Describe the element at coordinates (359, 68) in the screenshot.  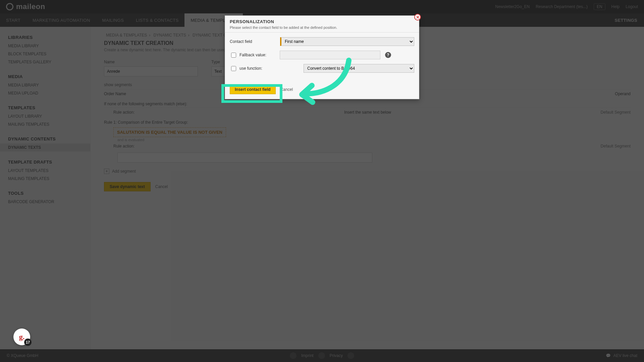
I see `function-select: Convert content to Base64` at that location.